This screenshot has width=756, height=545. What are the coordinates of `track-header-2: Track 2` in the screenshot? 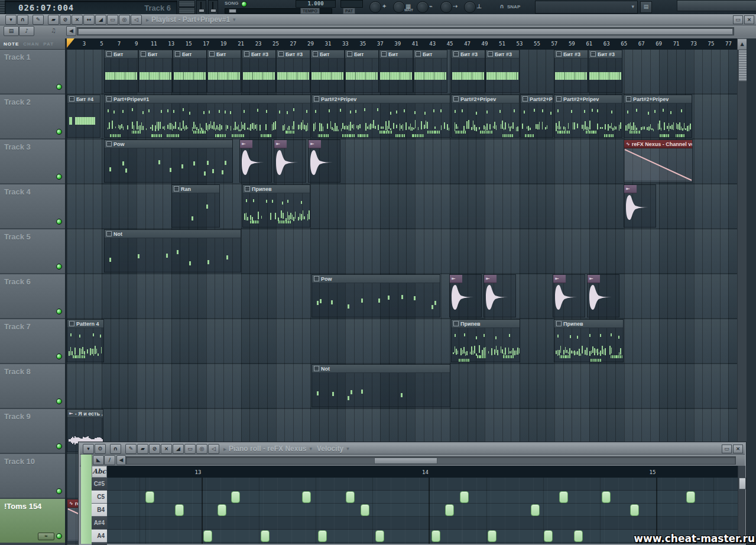 It's located at (33, 117).